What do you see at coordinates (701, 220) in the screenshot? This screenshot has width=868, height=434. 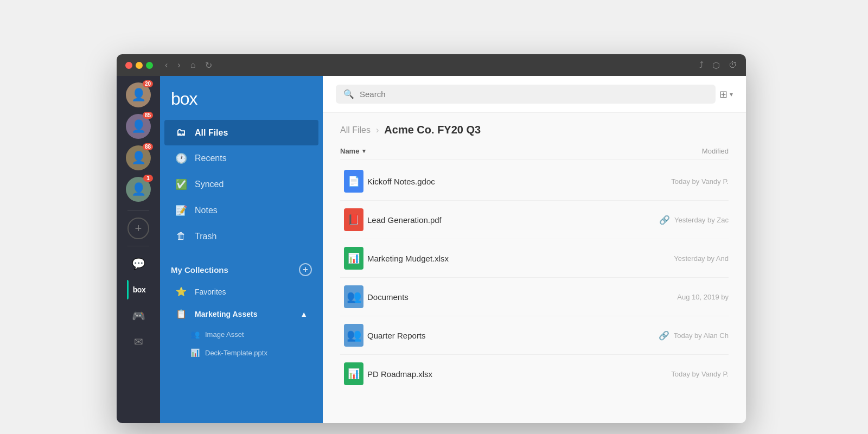 I see `modified-text: Yesterday by Zac` at bounding box center [701, 220].